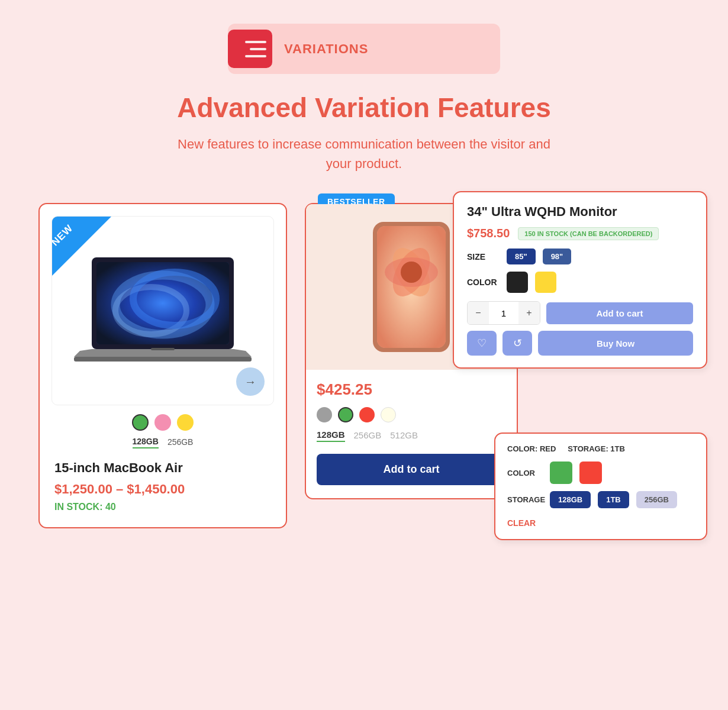  What do you see at coordinates (546, 282) in the screenshot?
I see `monitor-swatch-yellow` at bounding box center [546, 282].